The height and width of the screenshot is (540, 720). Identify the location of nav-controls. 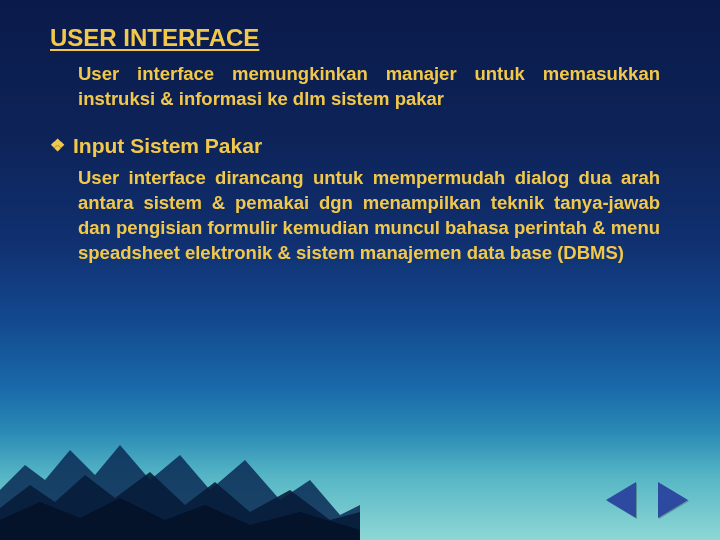
(647, 500).